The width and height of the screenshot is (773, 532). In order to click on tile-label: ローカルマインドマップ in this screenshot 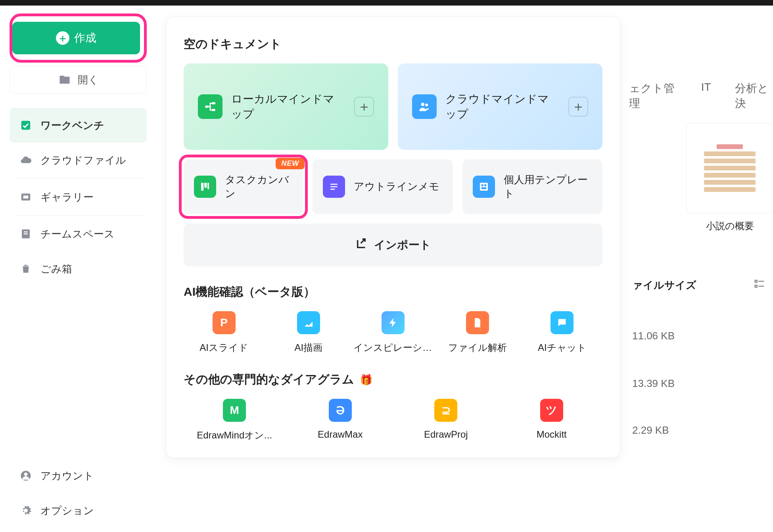, I will do `click(288, 107)`.